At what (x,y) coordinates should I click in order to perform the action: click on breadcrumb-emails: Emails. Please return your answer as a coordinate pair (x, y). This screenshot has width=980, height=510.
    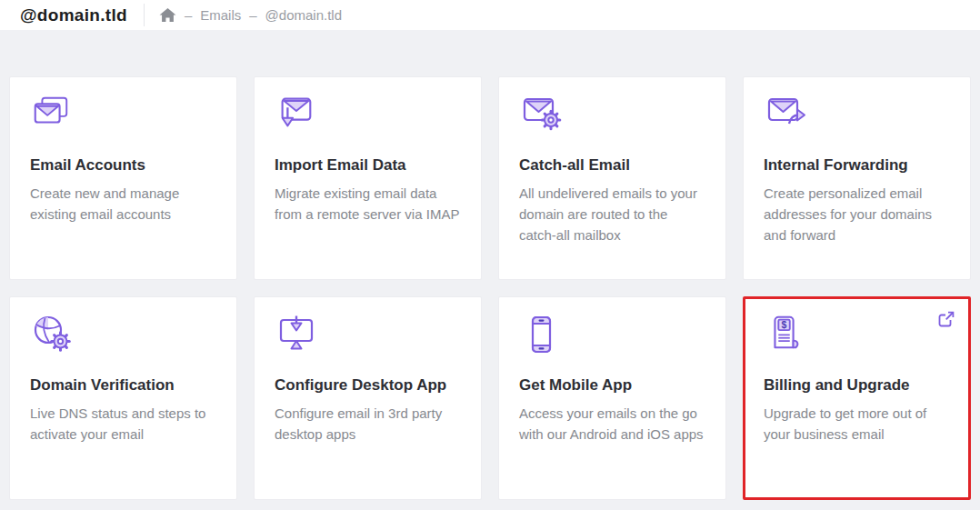
    Looking at the image, I should click on (220, 15).